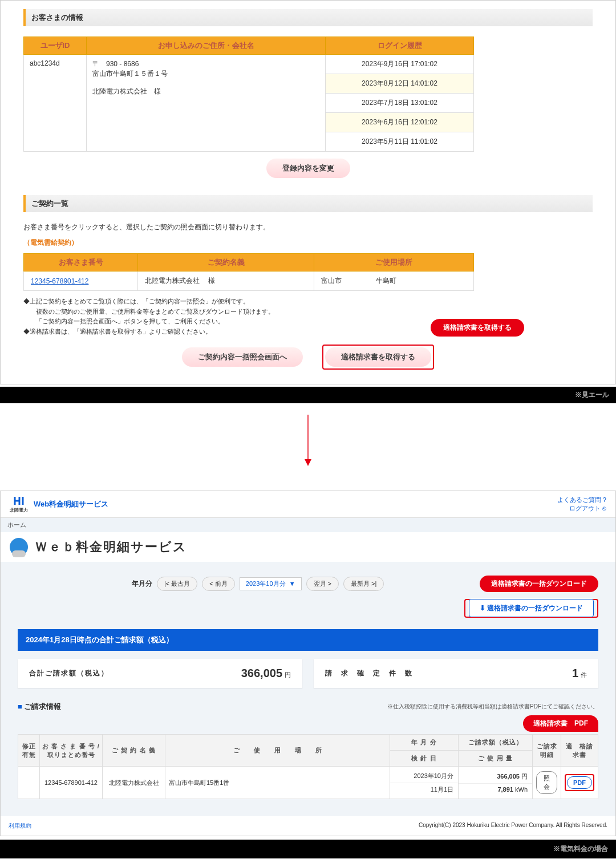  What do you see at coordinates (308, 767) in the screenshot?
I see `billing-table: 修正有無 お 客 さ ま 番 号 /取りまとめ番号 ご 契 約 名 義 ご 使 …` at bounding box center [308, 767].